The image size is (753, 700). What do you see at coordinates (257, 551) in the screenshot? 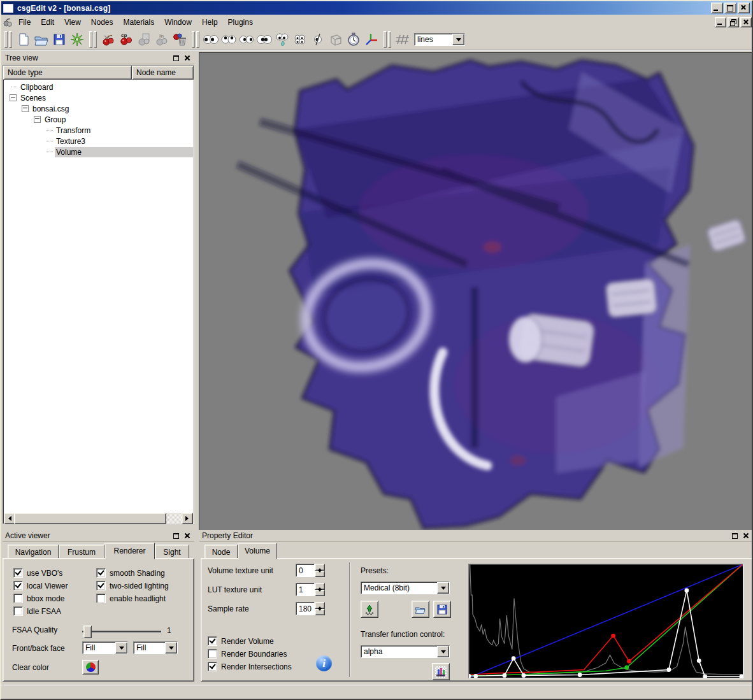
I see `tab-volume: Volume` at bounding box center [257, 551].